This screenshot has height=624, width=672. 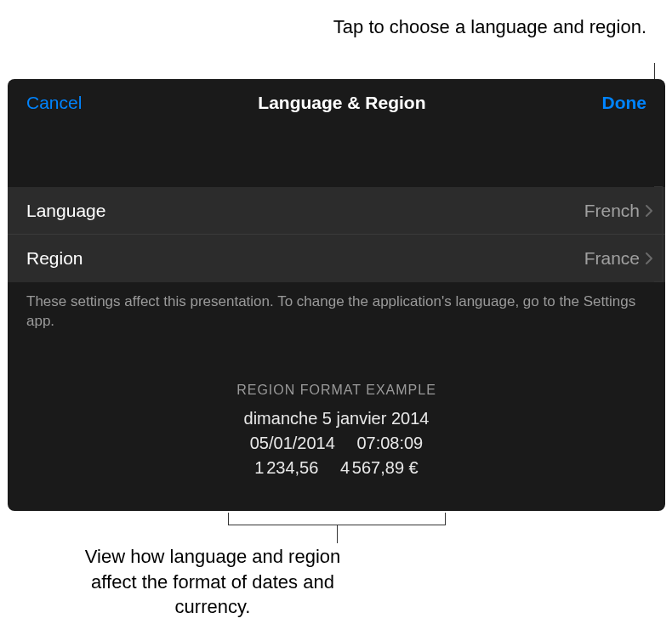 I want to click on example-header: REGION FORMAT EXAMPLE, so click(x=337, y=390).